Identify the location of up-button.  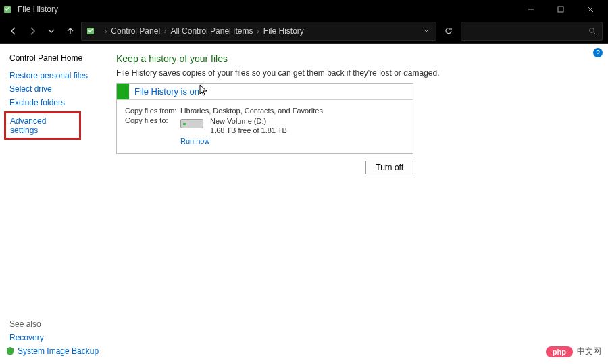
(70, 31).